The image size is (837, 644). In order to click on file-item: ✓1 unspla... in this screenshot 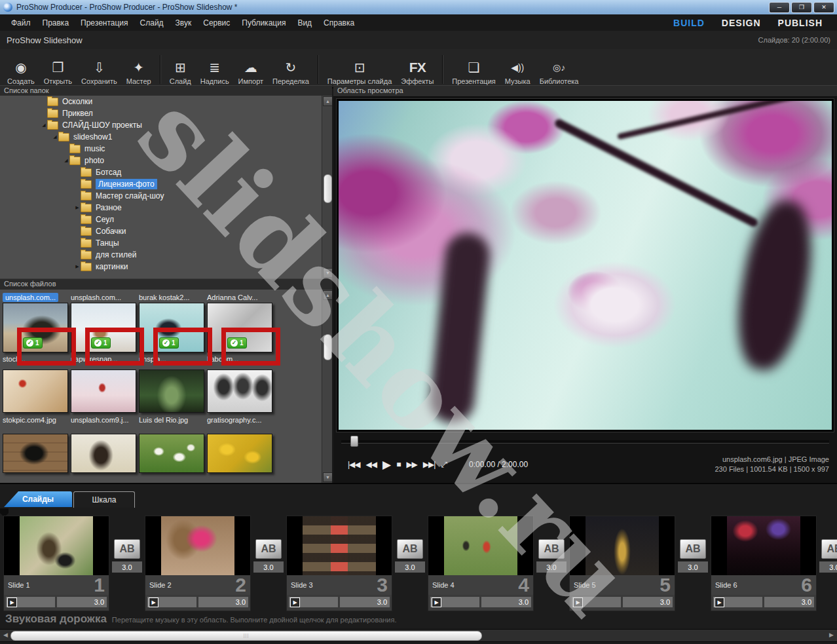, I will do `click(172, 333)`.